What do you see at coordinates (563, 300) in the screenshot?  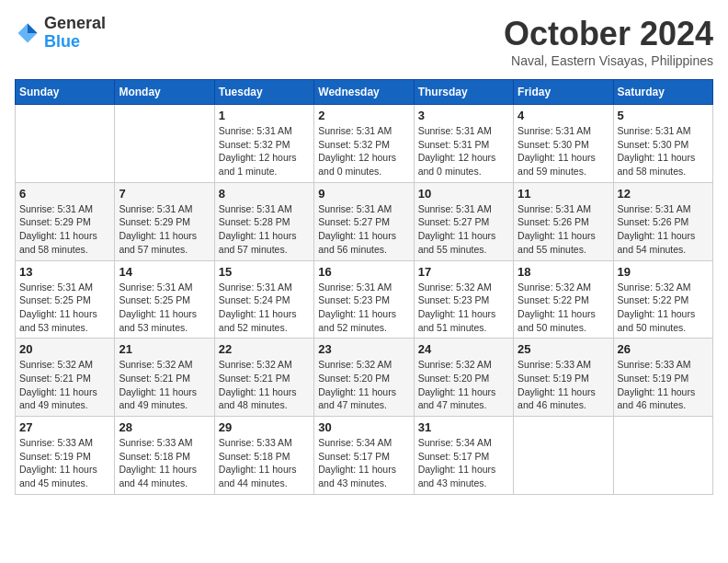 I see `calendar-cell: 18Sunrise: 5:32 AM Sunset: 5:22 PM Dayli…` at bounding box center [563, 300].